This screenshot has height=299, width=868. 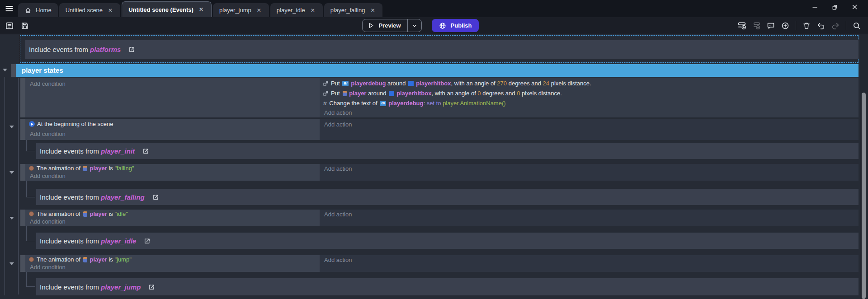 I want to click on undo-icon, so click(x=821, y=26).